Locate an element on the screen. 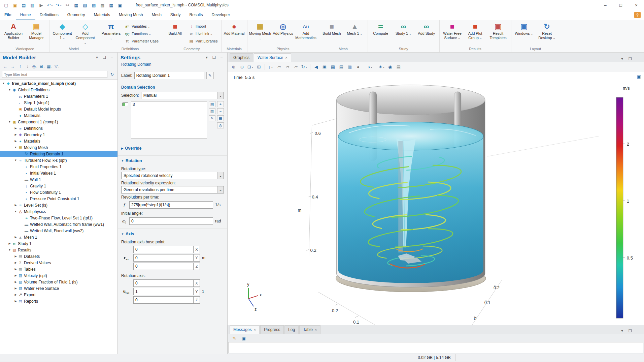 The image size is (644, 362). tree-item: Velocity (spf) is located at coordinates (59, 276).